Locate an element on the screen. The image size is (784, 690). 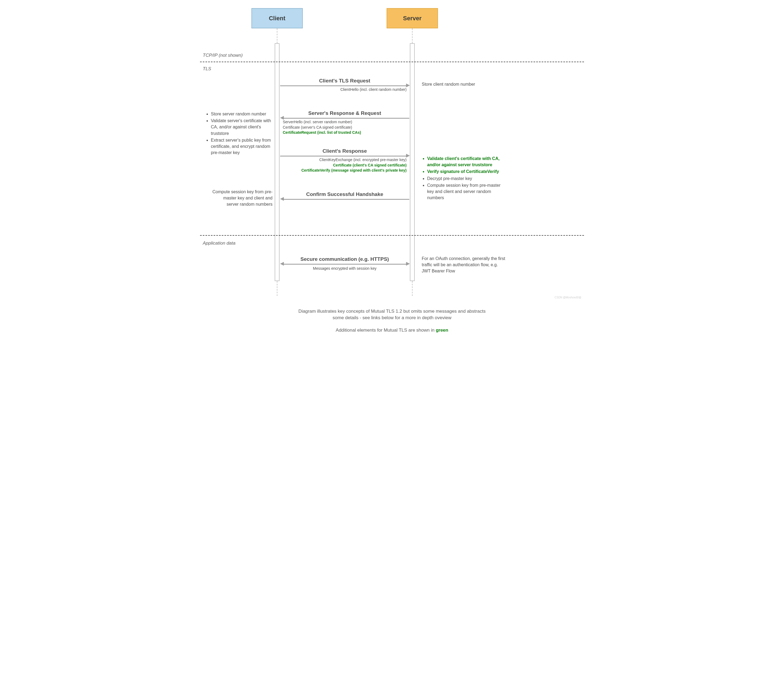
footer-line2b: green is located at coordinates (442, 330).